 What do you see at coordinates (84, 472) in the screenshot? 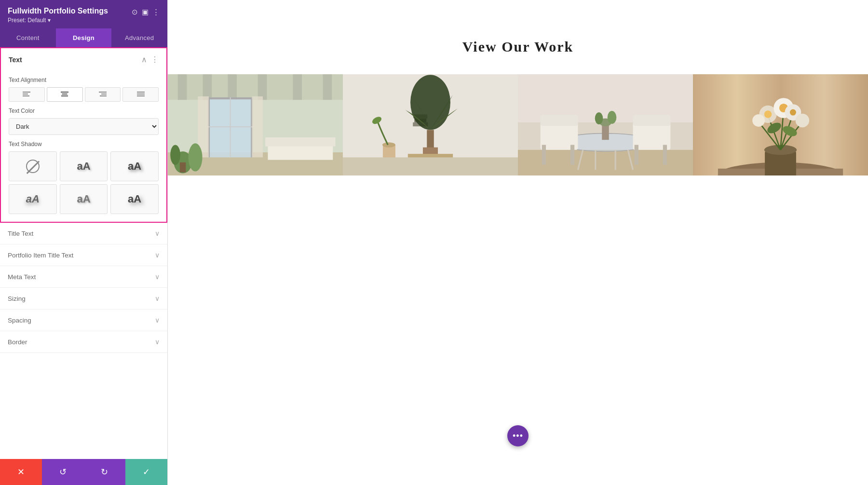
I see `bottom-toolbar: ✕ ↺ ↻ ✓` at bounding box center [84, 472].